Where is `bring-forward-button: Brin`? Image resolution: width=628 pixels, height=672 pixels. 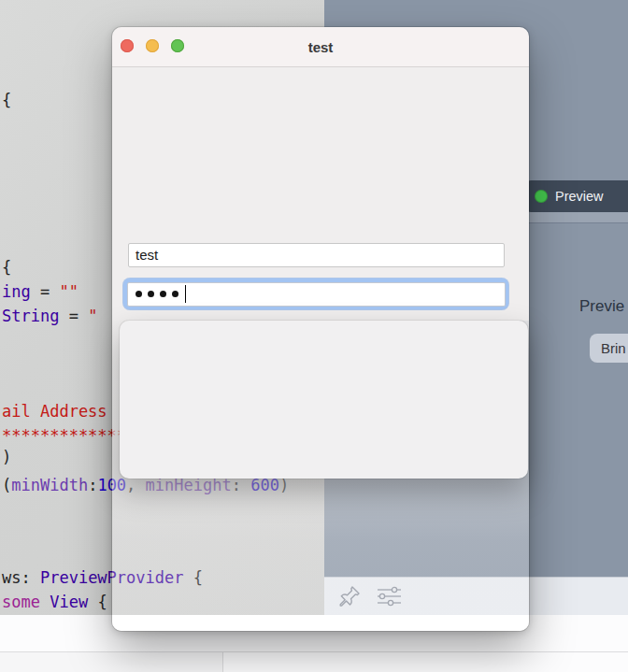
bring-forward-button: Brin is located at coordinates (609, 348).